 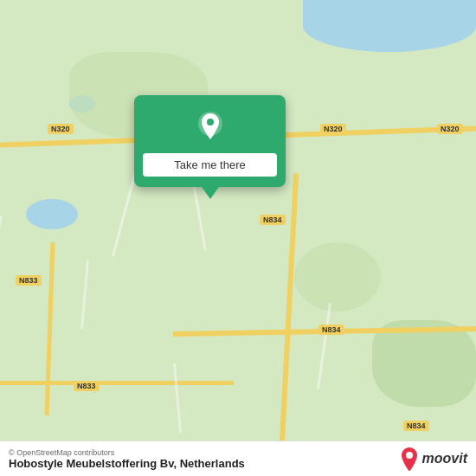 What do you see at coordinates (450, 129) in the screenshot?
I see `road-label-n320-far: N320` at bounding box center [450, 129].